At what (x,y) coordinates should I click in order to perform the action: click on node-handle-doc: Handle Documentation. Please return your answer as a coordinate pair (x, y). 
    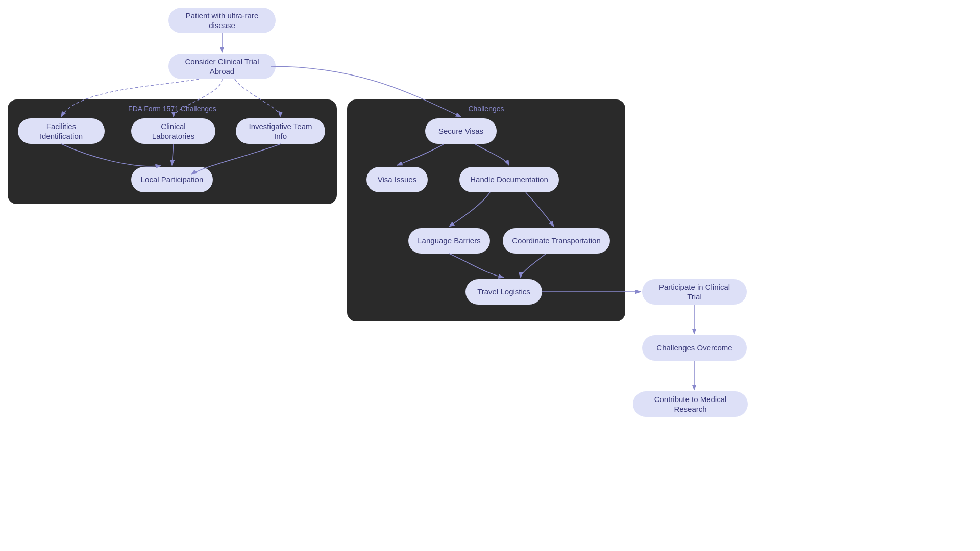
    Looking at the image, I should click on (509, 180).